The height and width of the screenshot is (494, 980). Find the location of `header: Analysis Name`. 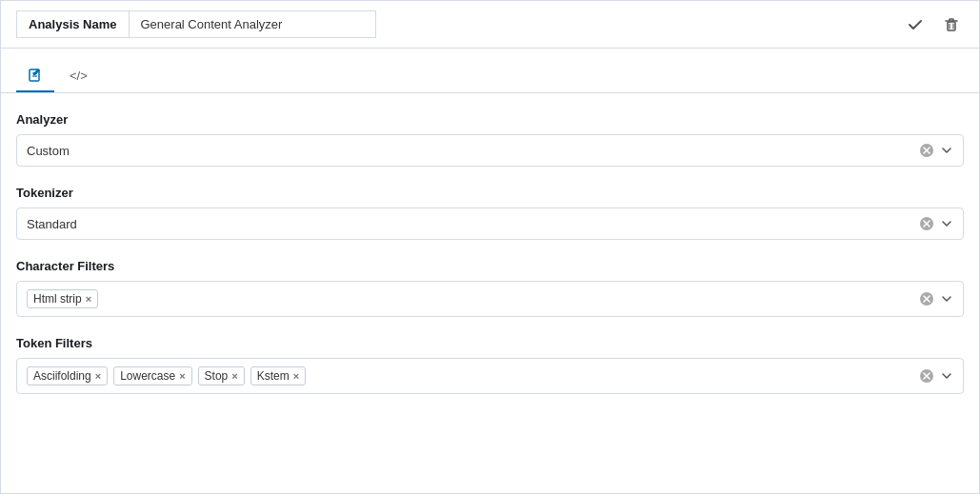

header: Analysis Name is located at coordinates (490, 25).